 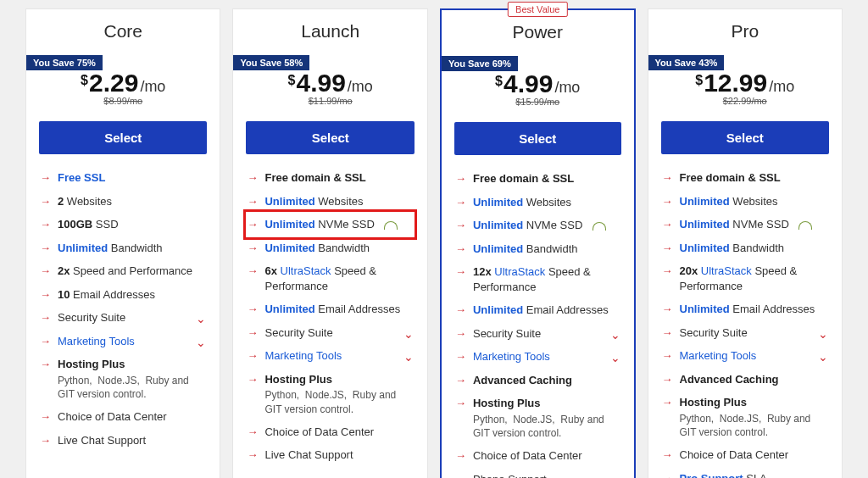 What do you see at coordinates (123, 225) in the screenshot?
I see `feature-item: →100GB SSD` at bounding box center [123, 225].